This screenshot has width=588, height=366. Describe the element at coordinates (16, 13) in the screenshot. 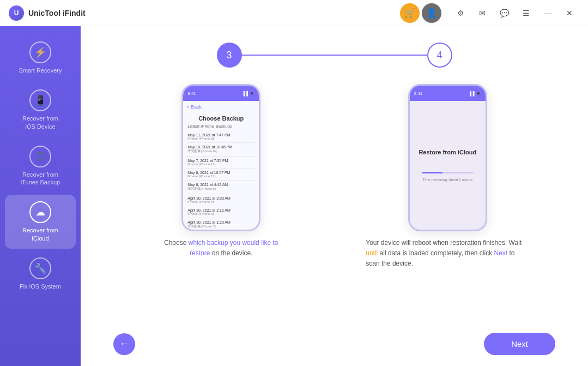

I see `logo-icon: U` at that location.